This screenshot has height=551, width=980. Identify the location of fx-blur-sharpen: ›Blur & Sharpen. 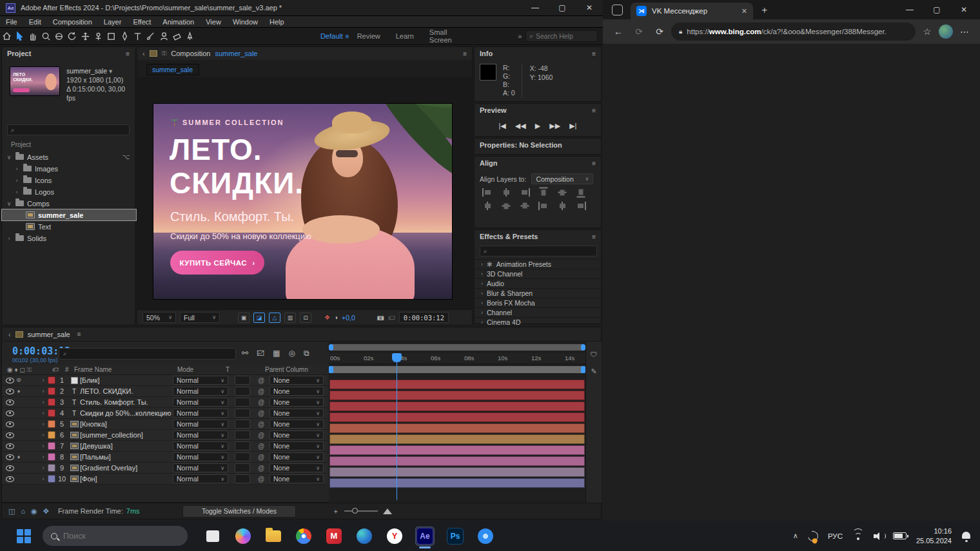
(538, 293).